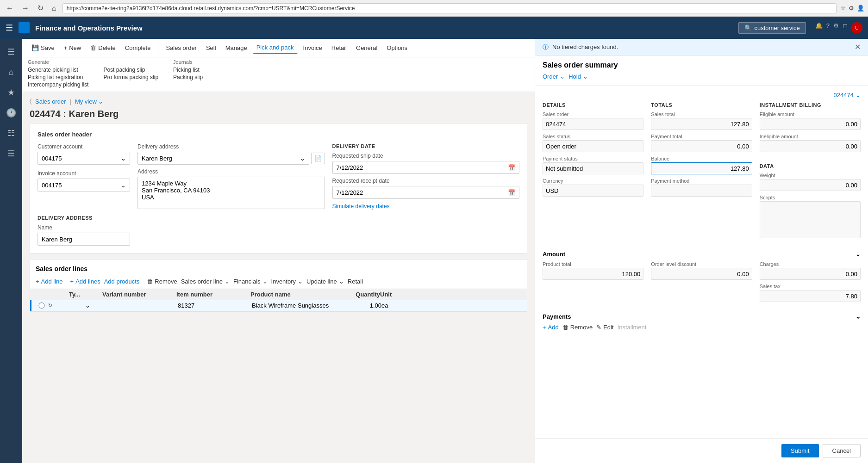  Describe the element at coordinates (250, 281) in the screenshot. I see `financials-button: Financials ⌄` at that location.